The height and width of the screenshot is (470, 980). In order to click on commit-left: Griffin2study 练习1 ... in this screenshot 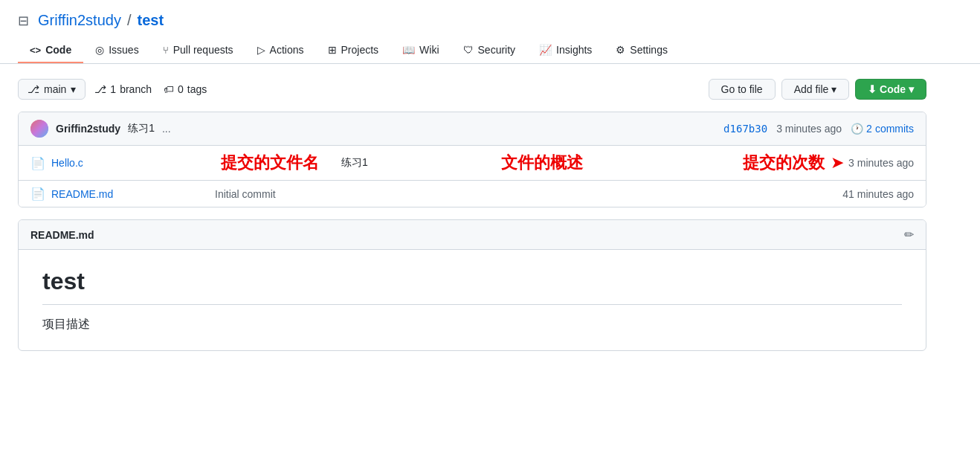, I will do `click(101, 129)`.